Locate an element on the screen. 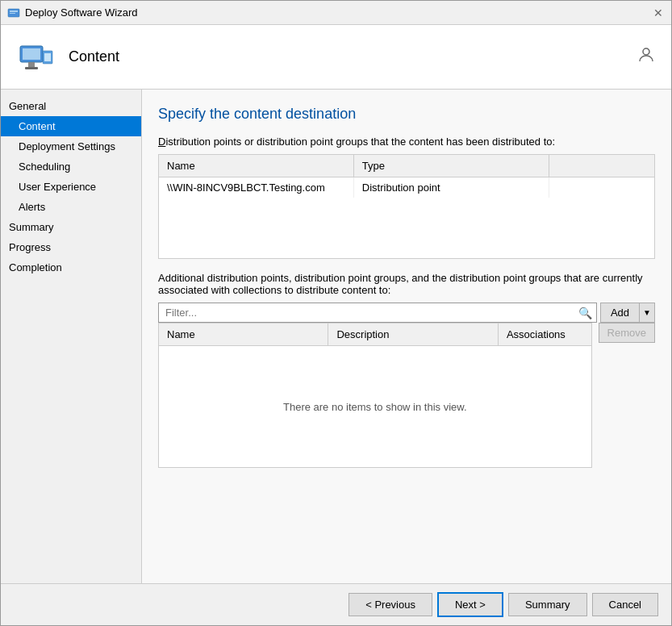 Image resolution: width=672 pixels, height=626 pixels. add-dropdown-arrow: ▼ is located at coordinates (647, 313).